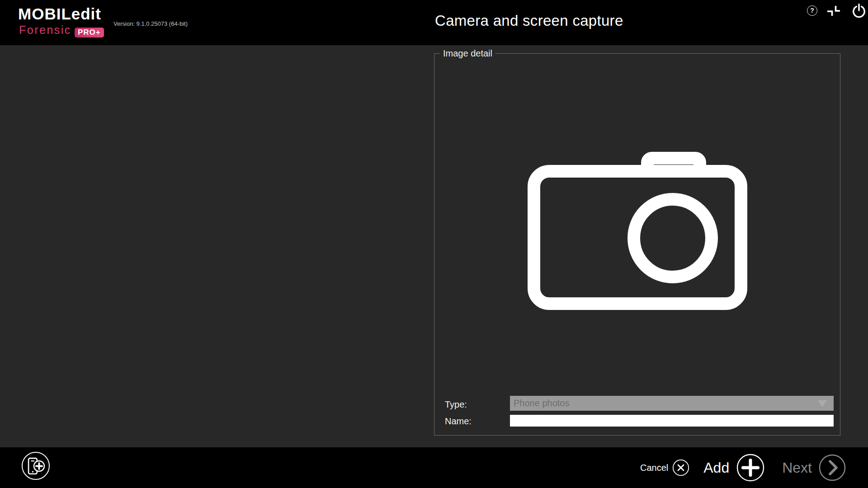 This screenshot has width=868, height=488. I want to click on version-label: Version: 9.1.0.25073 (64-bit), so click(151, 23).